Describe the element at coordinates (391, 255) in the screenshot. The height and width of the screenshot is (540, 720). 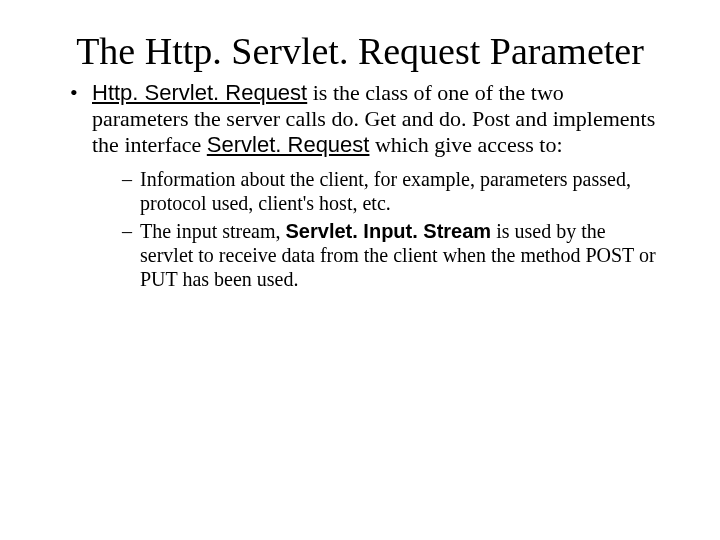
I see `sub-bullet-2: The input stream, Servlet. Input. Stream…` at that location.